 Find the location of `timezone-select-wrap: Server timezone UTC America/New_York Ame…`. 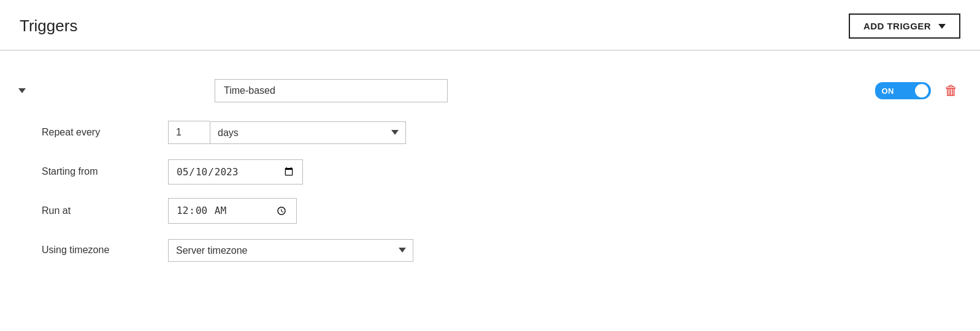

timezone-select-wrap: Server timezone UTC America/New_York Ame… is located at coordinates (291, 250).